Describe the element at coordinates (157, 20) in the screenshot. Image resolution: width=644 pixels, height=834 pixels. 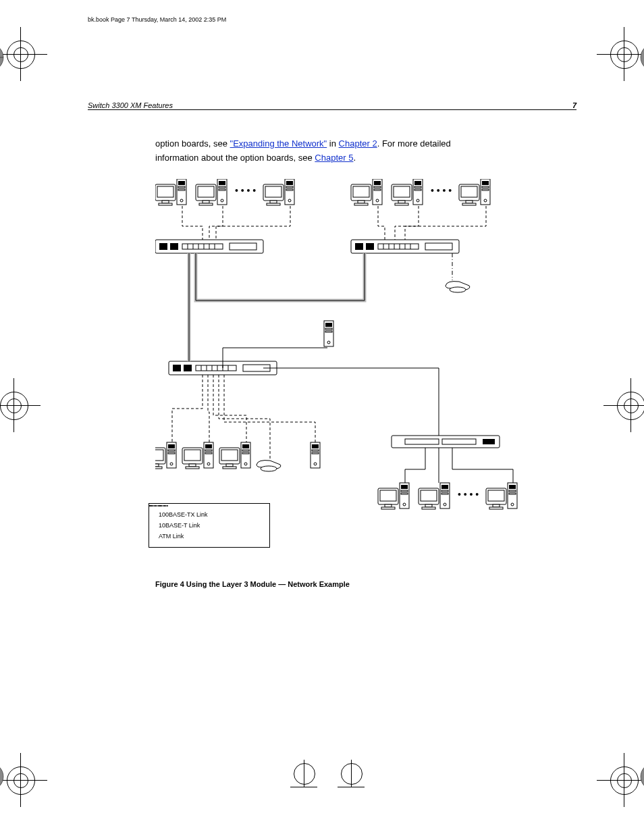
I see `page-meta-text: bk.book Page 7 Thursday, March 14, 2002 …` at that location.